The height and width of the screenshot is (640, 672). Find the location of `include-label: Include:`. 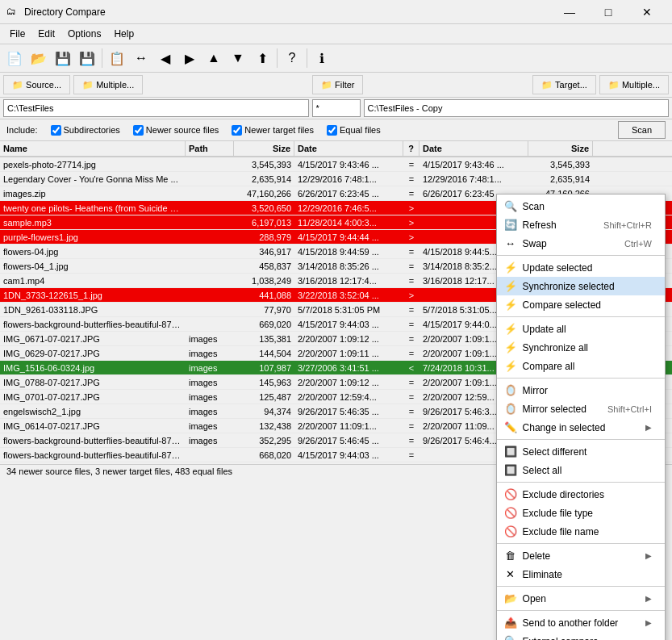

include-label: Include: is located at coordinates (23, 130).